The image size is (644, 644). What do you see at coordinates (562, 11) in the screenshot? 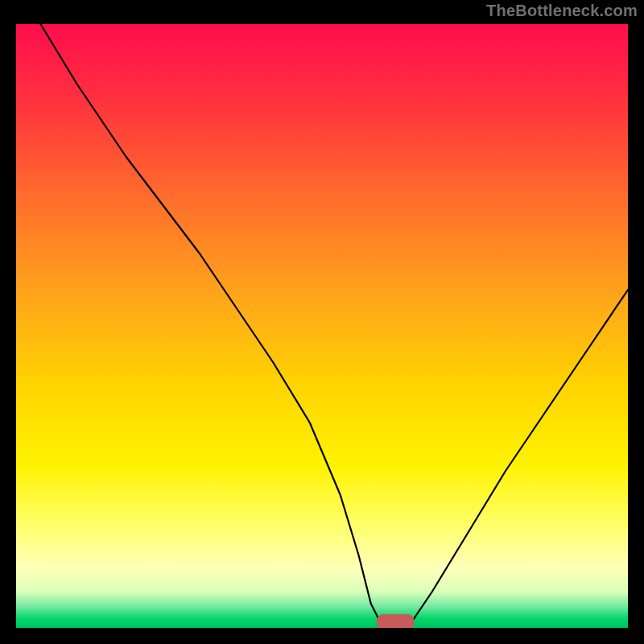
I see `attribution-text: TheBottleneck.com` at bounding box center [562, 11].